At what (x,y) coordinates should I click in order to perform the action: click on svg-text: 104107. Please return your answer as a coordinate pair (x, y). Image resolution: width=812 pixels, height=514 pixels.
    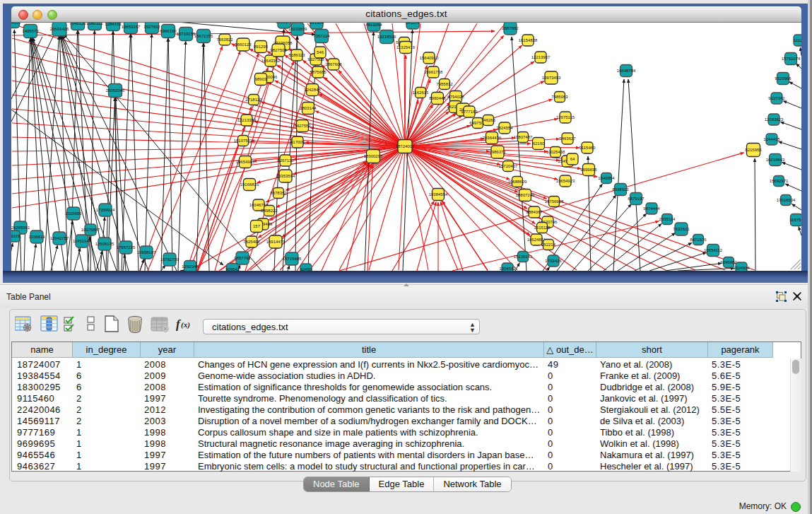
    Looking at the image, I should click on (17, 24).